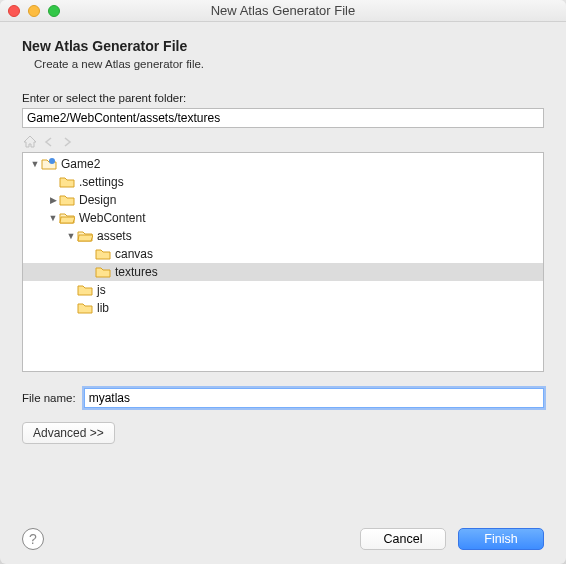 The height and width of the screenshot is (564, 566). Describe the element at coordinates (283, 236) in the screenshot. I see `tree-row: ▼assets` at that location.